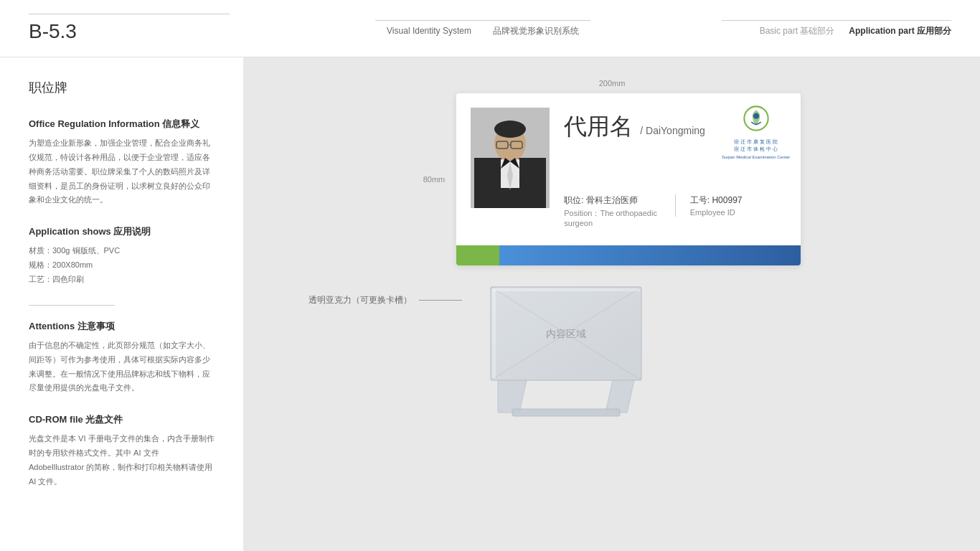  Describe the element at coordinates (577, 352) in the screenshot. I see `stand-visual: 内容区域` at that location.